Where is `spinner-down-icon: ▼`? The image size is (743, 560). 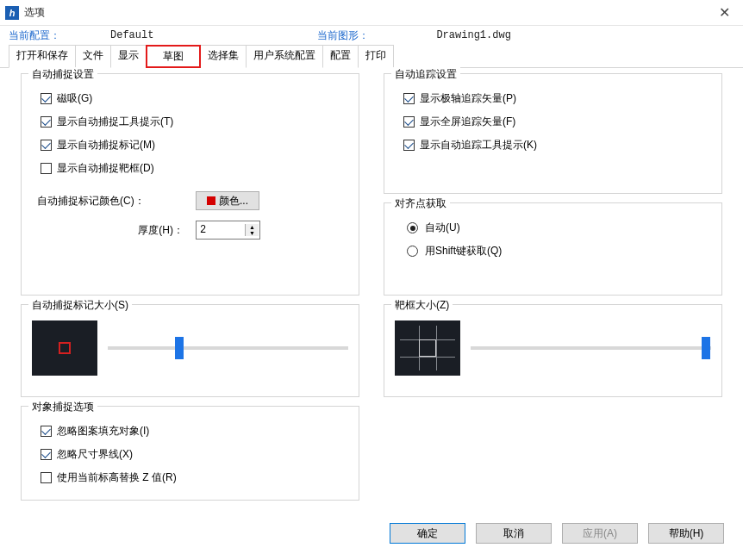 spinner-down-icon: ▼ is located at coordinates (252, 233).